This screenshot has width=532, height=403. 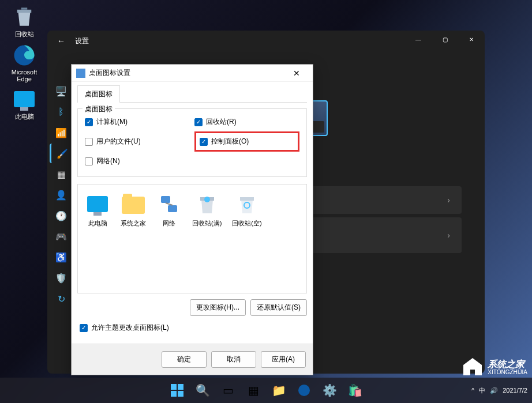 What do you see at coordinates (61, 257) in the screenshot?
I see `sidebar-item-accessibility: ♿` at bounding box center [61, 257].